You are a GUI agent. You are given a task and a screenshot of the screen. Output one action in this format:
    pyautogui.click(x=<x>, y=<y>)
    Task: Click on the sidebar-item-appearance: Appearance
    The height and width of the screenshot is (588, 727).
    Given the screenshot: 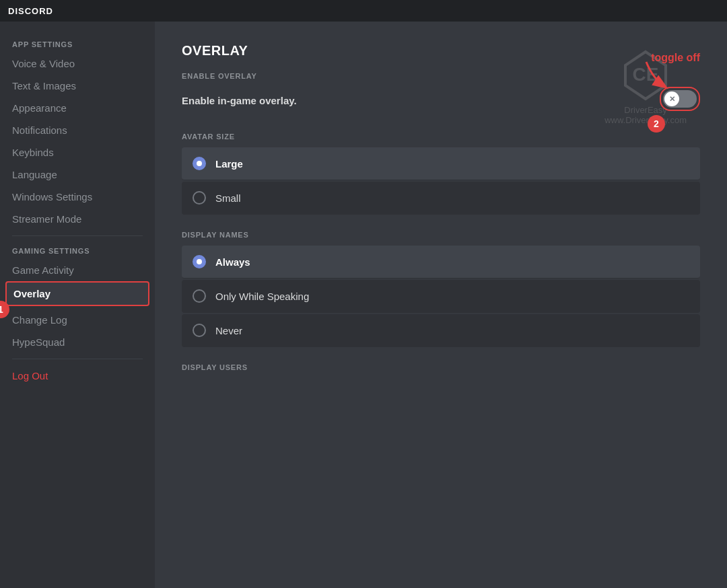 What is the action you would take?
    pyautogui.click(x=77, y=108)
    